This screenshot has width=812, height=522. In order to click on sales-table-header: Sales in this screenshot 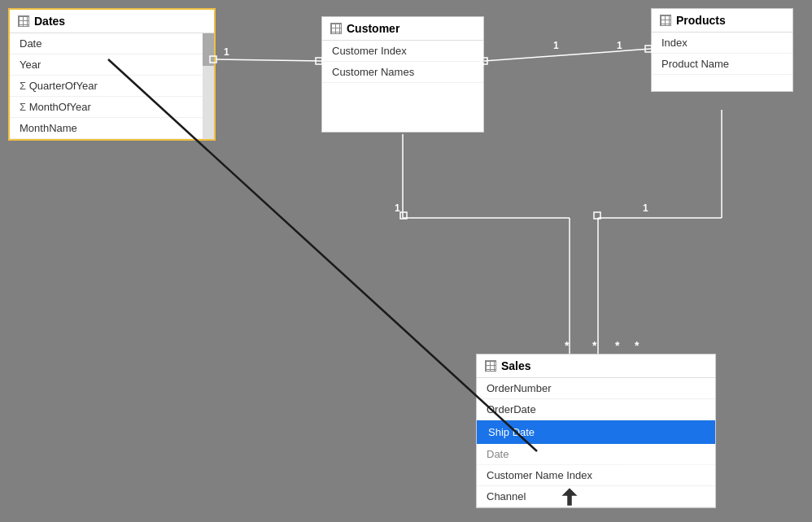, I will do `click(596, 366)`.